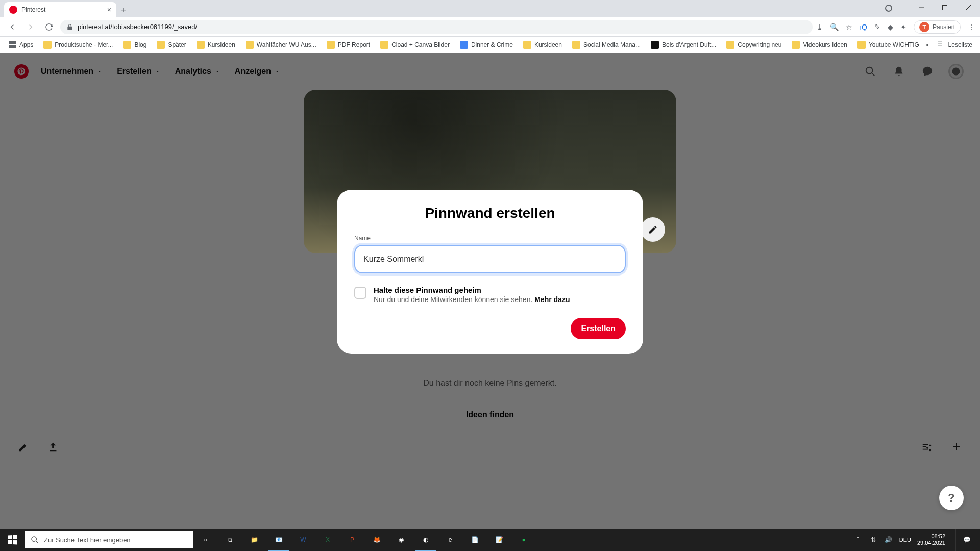  Describe the element at coordinates (760, 45) in the screenshot. I see `bookmark-label: Copywriting neu` at that location.